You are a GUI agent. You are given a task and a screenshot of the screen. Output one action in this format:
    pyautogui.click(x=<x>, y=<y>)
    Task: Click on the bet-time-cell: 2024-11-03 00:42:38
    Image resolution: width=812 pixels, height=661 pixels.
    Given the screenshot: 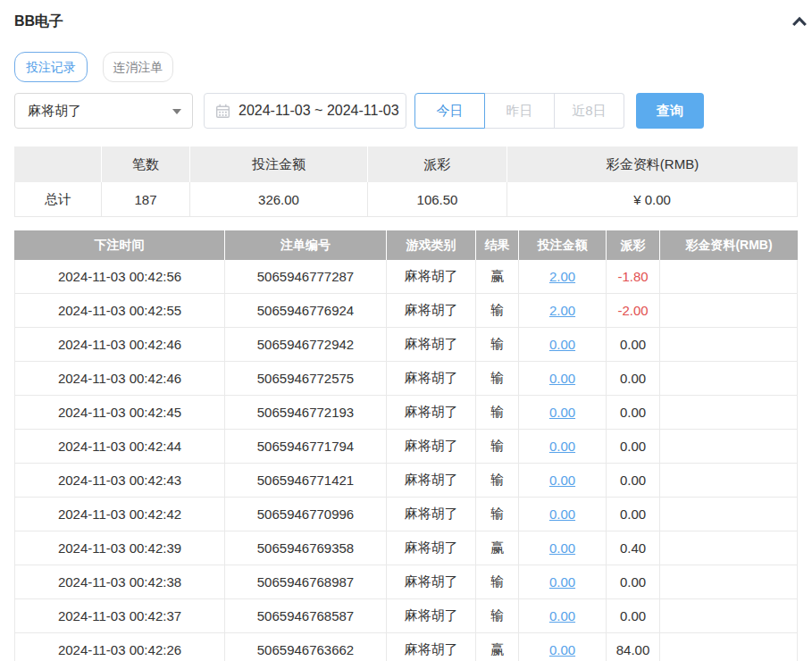 What is the action you would take?
    pyautogui.click(x=120, y=582)
    